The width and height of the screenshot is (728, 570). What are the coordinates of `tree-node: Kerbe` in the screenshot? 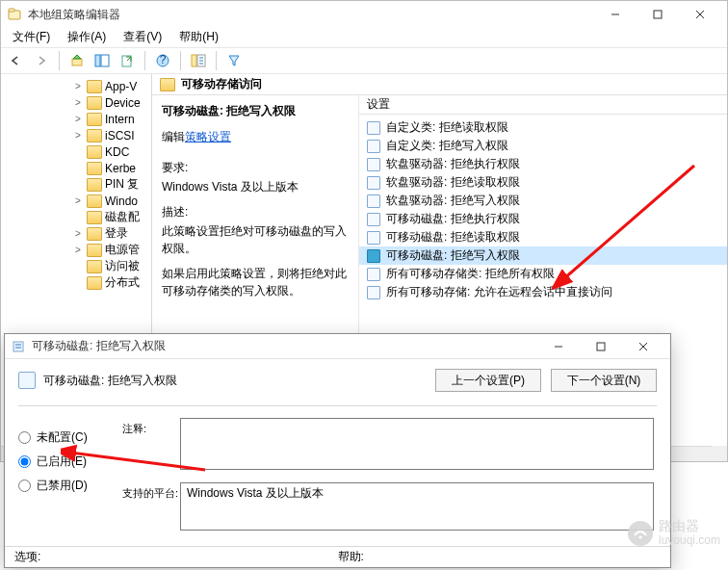 It's located at (76, 168).